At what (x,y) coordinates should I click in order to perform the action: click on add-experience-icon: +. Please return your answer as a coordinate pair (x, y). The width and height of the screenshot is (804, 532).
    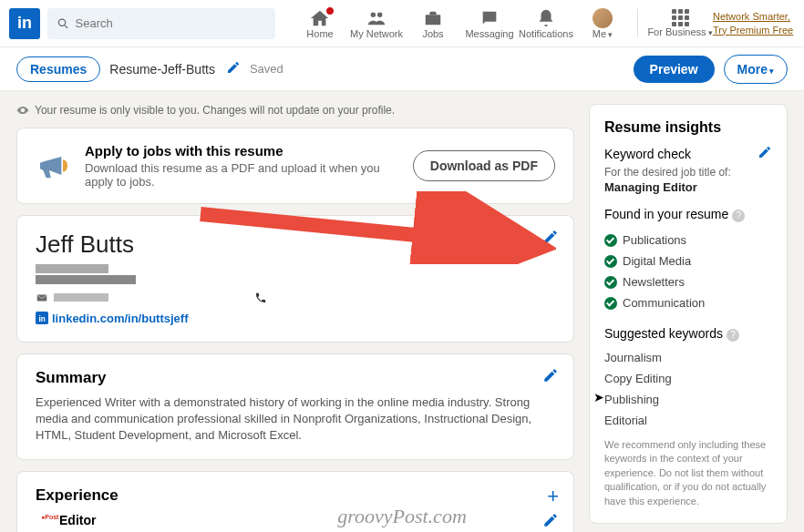
    Looking at the image, I should click on (552, 496).